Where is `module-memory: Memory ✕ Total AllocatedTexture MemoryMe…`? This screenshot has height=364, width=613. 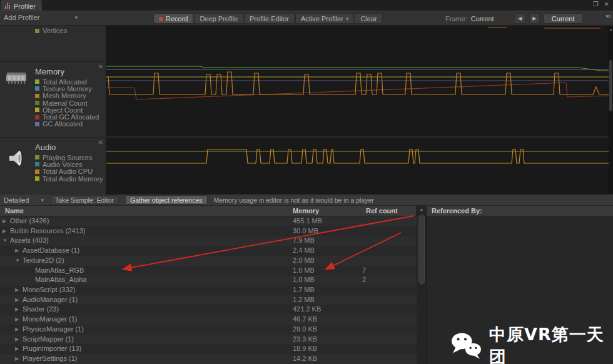
module-memory: Memory ✕ Total AllocatedTexture MemoryMe… is located at coordinates (53, 99).